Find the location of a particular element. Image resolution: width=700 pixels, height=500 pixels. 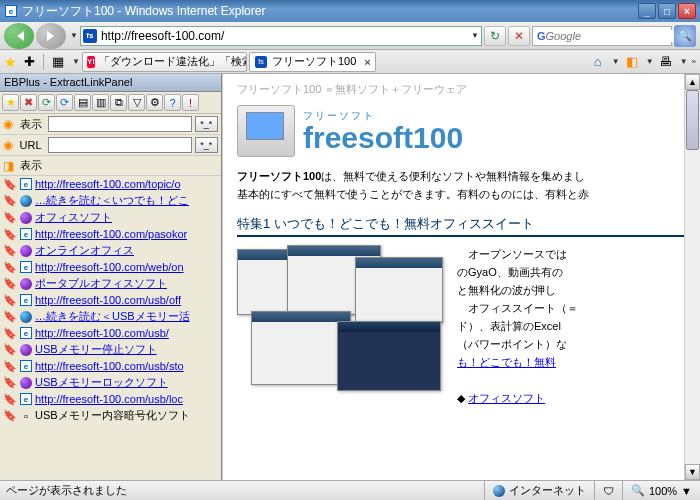

link-list-item: 🔖ehttp://freesoft-100.com/pasokor is located at coordinates (110, 234).